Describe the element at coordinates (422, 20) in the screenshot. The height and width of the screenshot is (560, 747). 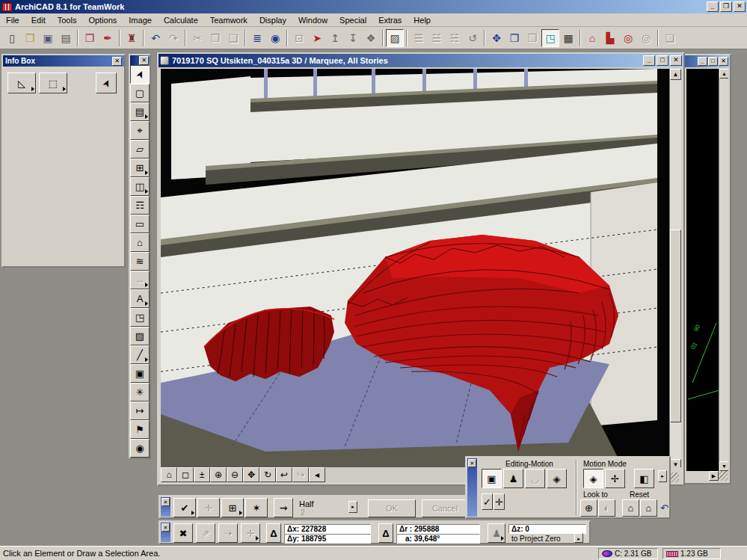
I see `menu-help: Help` at that location.